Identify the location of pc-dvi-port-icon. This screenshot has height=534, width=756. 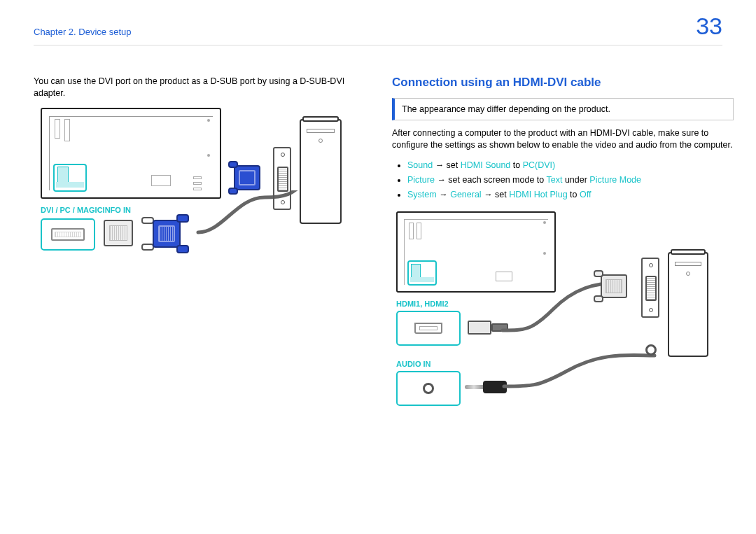
(650, 288).